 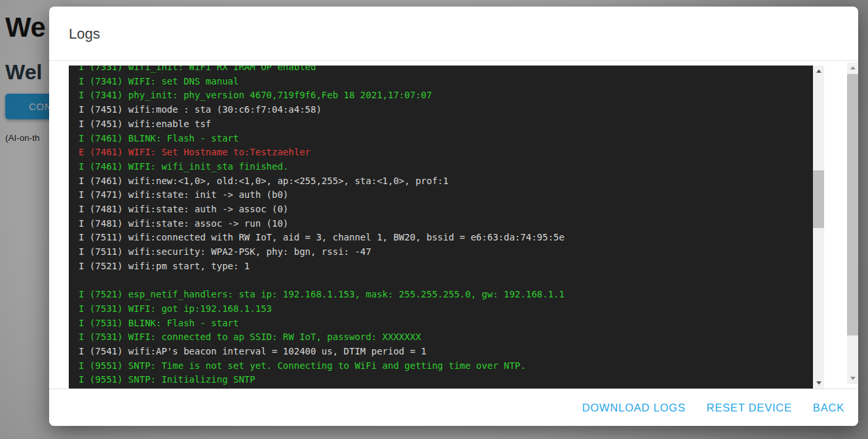 What do you see at coordinates (445, 267) in the screenshot?
I see `log-line: I (7521) wifi:pm start, type: 1` at bounding box center [445, 267].